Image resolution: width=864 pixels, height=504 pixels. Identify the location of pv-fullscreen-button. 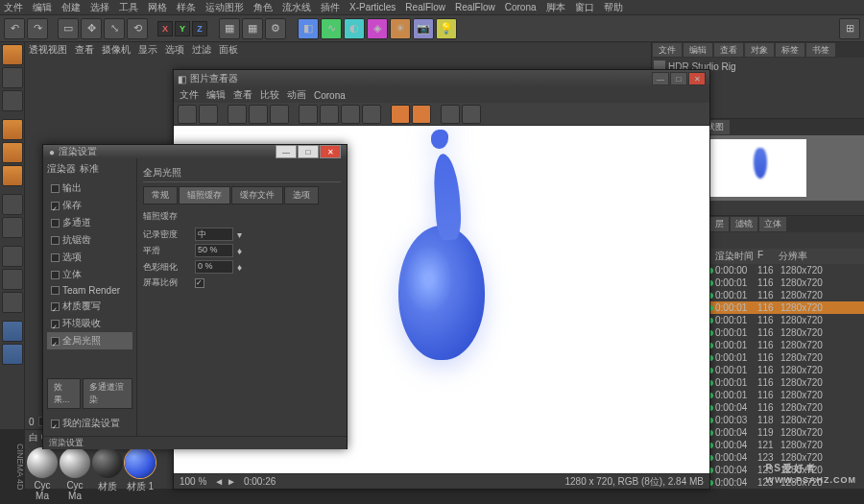
(350, 114).